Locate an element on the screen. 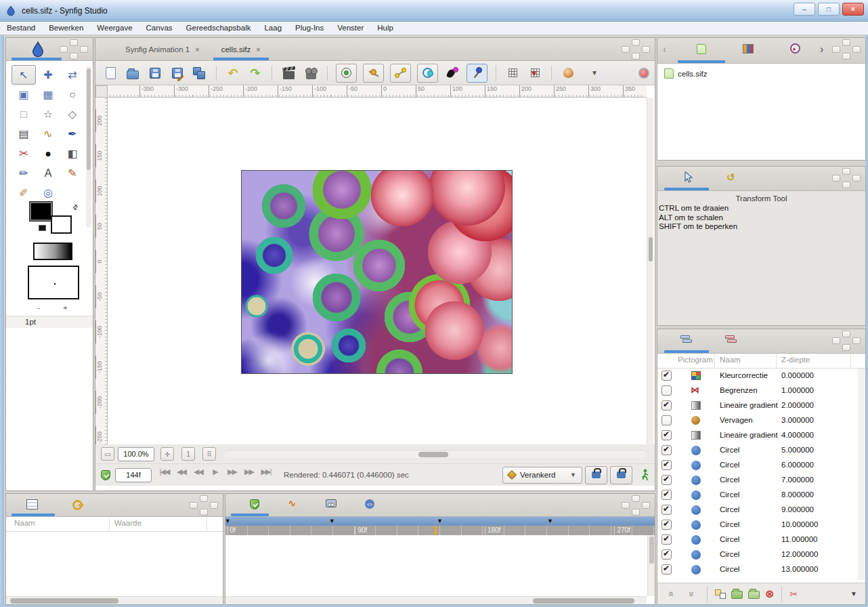 Image resolution: width=868 pixels, height=607 pixels. document-tab: cells.sifz × is located at coordinates (241, 49).